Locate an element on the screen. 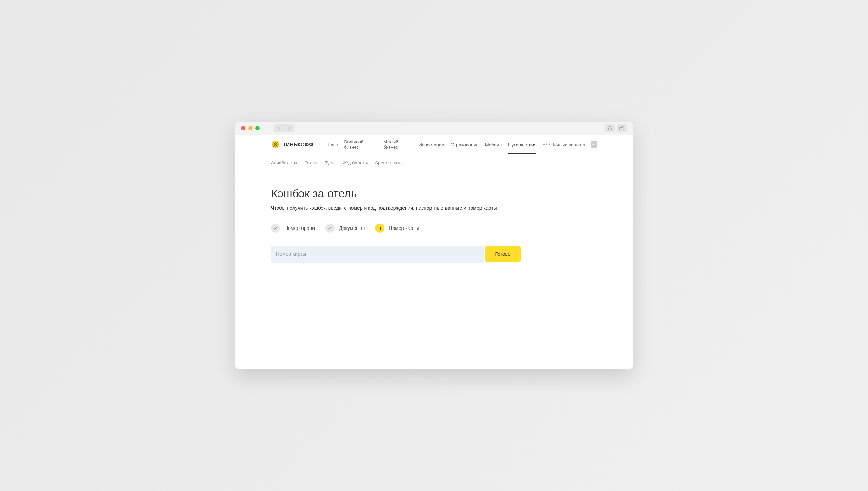 The image size is (868, 491). step-3-circle: 3 is located at coordinates (380, 228).